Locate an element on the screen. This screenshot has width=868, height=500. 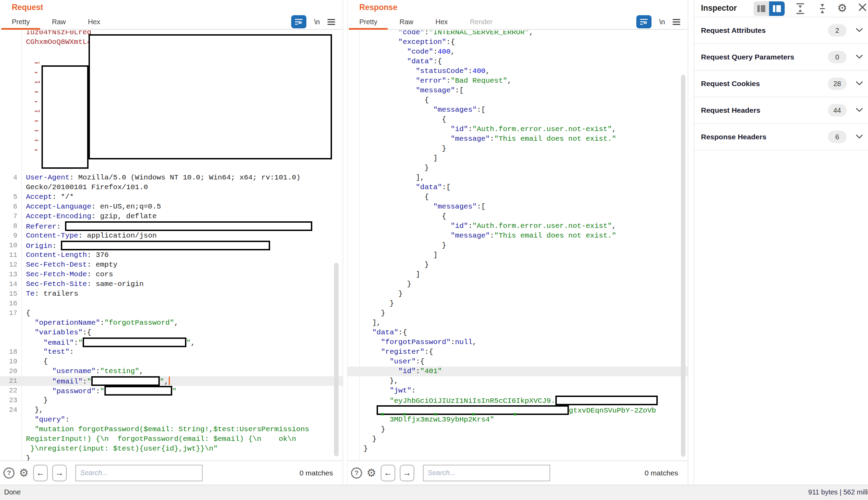
section-count-badge: 44 is located at coordinates (837, 110).